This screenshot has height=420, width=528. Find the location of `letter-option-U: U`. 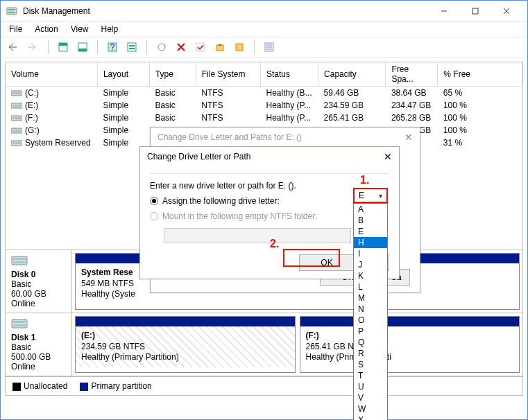

letter-option-U: U is located at coordinates (371, 387).